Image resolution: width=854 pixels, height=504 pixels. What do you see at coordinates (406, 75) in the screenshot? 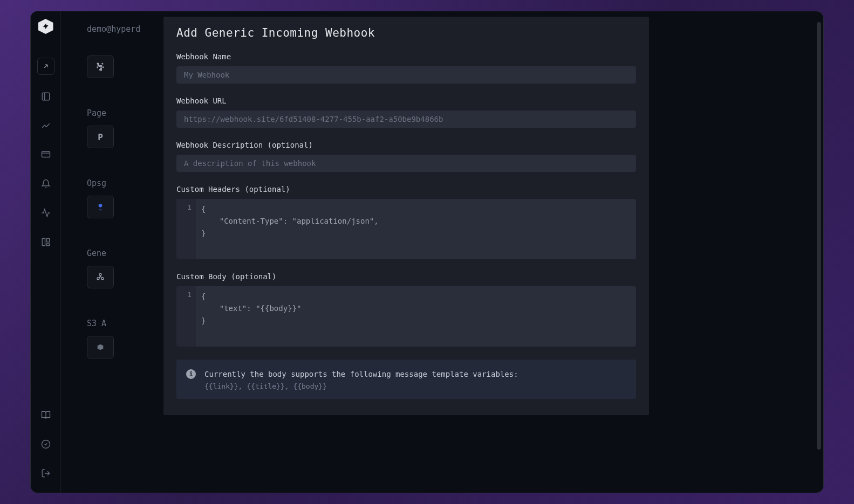
I see `input-webhook-name` at bounding box center [406, 75].